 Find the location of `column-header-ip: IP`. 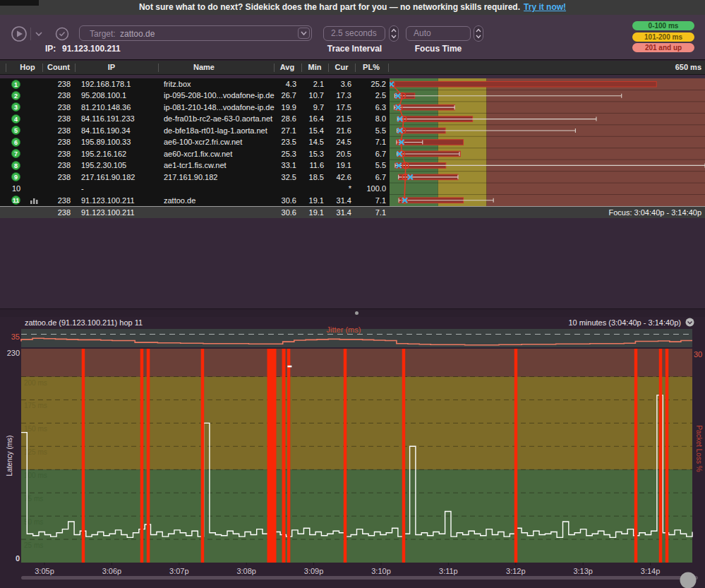

column-header-ip: IP is located at coordinates (112, 67).